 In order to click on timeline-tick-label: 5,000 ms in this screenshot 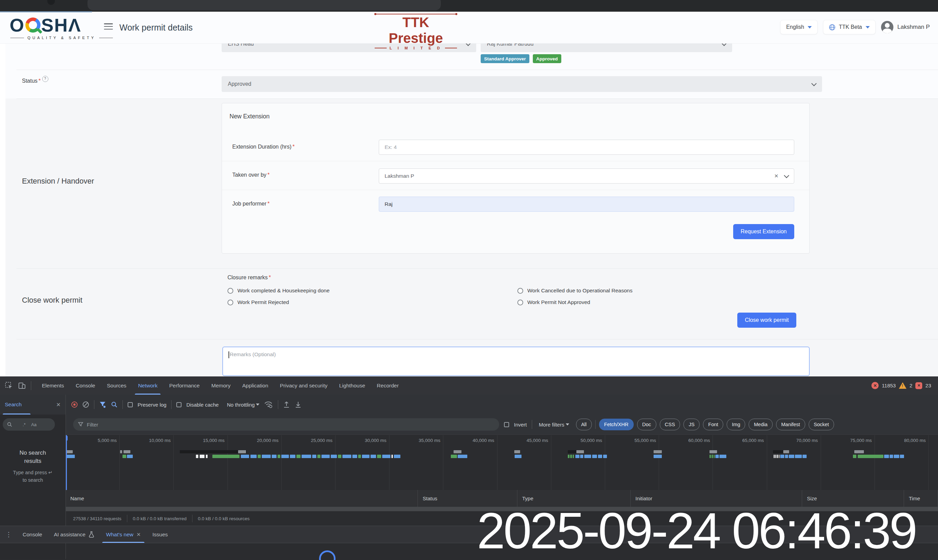, I will do `click(92, 440)`.